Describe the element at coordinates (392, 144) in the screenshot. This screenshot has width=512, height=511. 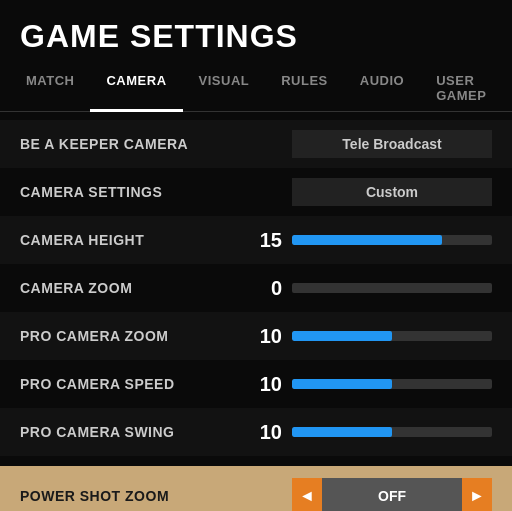
I see `be-a-keeper-camera-value: Tele Broadcast` at that location.